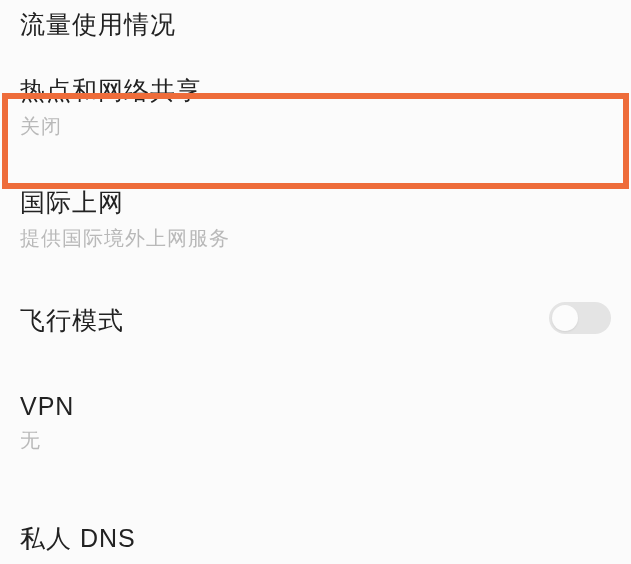 This screenshot has width=631, height=564. Describe the element at coordinates (47, 406) in the screenshot. I see `vpn-title: VPN` at that location.